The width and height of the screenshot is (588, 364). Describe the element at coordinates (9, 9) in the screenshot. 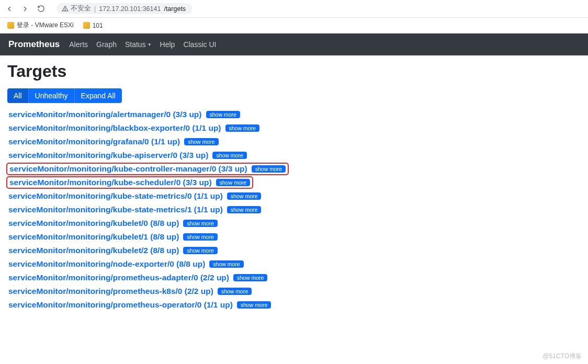

I see `back-icon` at that location.